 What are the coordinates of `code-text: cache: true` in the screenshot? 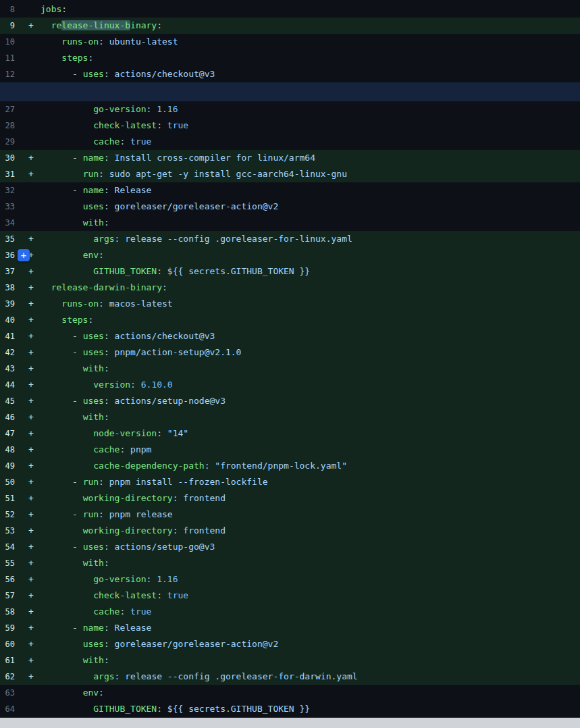 It's located at (311, 612).